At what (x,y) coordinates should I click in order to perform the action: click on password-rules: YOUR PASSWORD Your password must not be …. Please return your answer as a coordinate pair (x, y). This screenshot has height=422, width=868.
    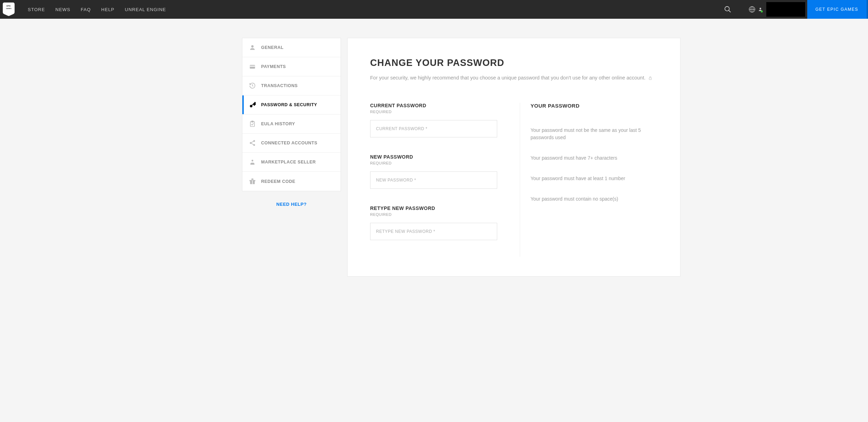
    Looking at the image, I should click on (589, 180).